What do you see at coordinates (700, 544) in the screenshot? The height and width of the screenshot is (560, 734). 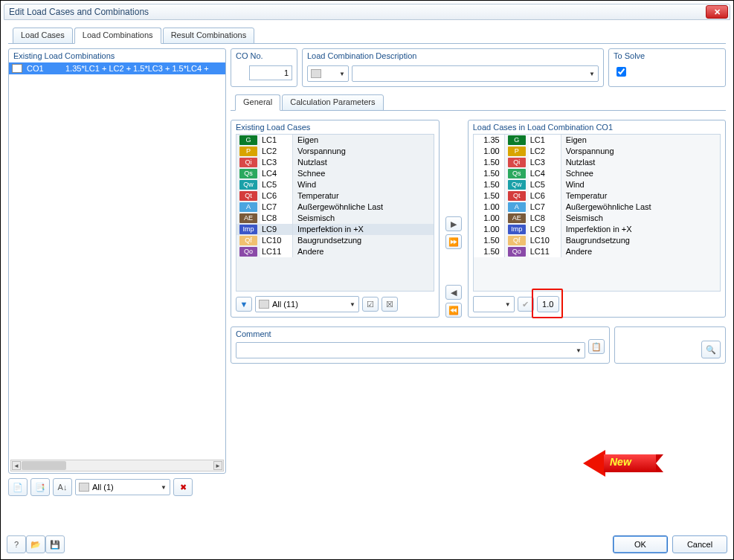 I see `cancel-button: Cancel` at bounding box center [700, 544].